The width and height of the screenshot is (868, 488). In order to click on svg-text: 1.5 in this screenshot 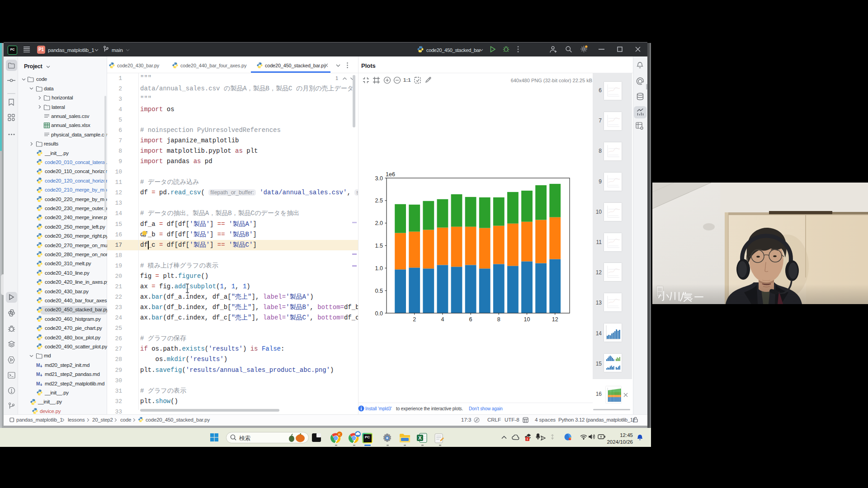, I will do `click(379, 246)`.